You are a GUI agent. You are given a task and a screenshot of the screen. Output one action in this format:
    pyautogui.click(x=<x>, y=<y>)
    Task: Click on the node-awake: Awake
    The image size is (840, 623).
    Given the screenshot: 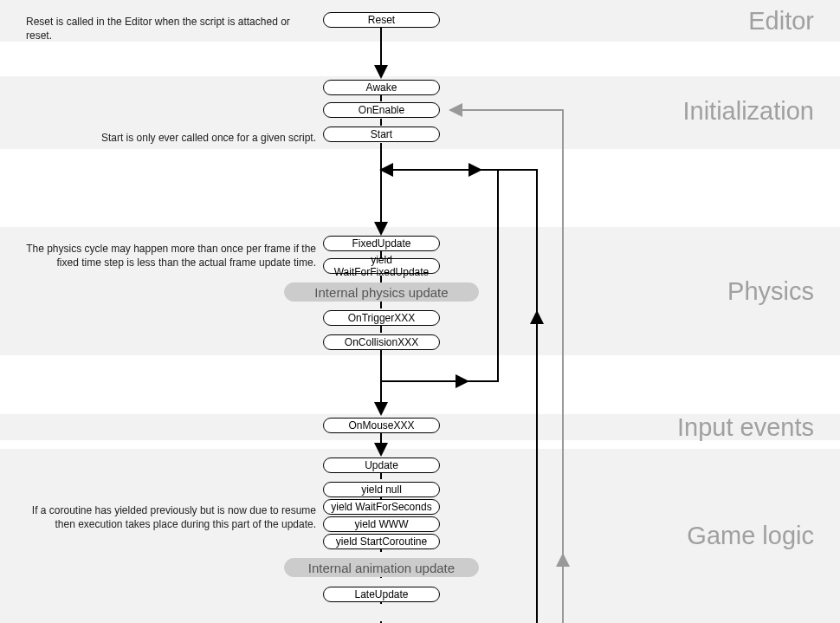 What is the action you would take?
    pyautogui.click(x=381, y=88)
    